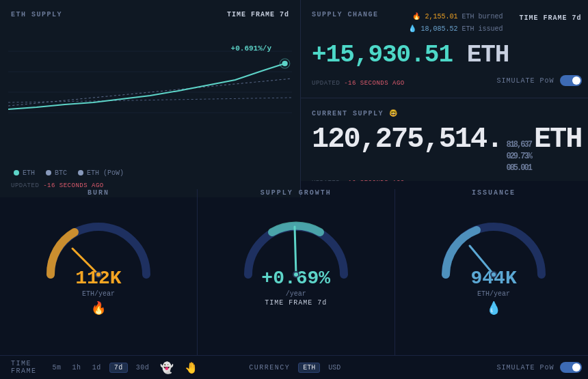 The width and height of the screenshot is (588, 379). I want to click on current-supply-value: 120,275,514. 818,637 029.73% 085.001 ETH, so click(447, 148).